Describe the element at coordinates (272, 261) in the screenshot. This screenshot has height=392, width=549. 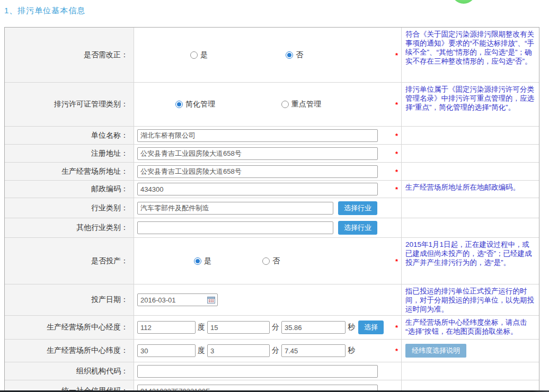
I see `row-in-production: 是否投产： 是 否 * 2015年1月1日起，正在建设过程中，或已建成但尚未投产…` at that location.